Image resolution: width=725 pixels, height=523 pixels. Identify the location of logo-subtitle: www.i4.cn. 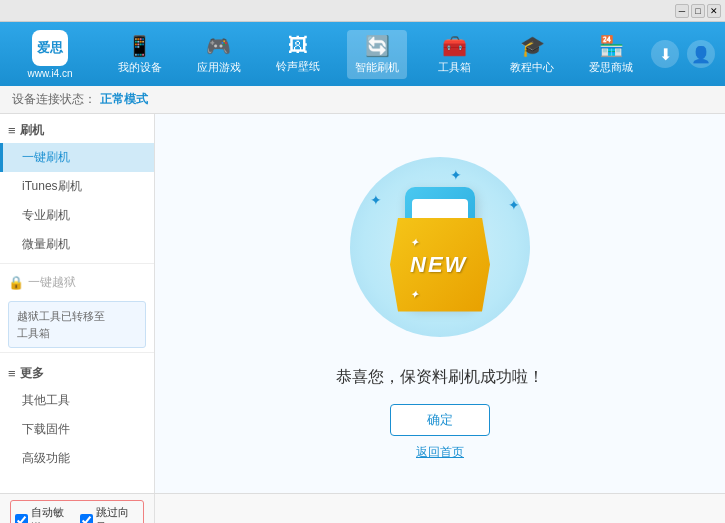
(50, 74).